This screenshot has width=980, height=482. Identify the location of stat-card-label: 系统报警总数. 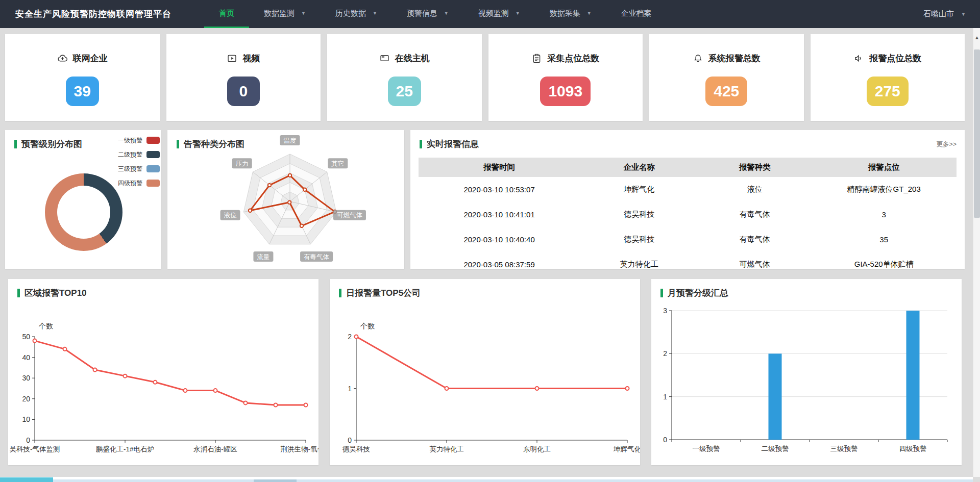
(734, 58).